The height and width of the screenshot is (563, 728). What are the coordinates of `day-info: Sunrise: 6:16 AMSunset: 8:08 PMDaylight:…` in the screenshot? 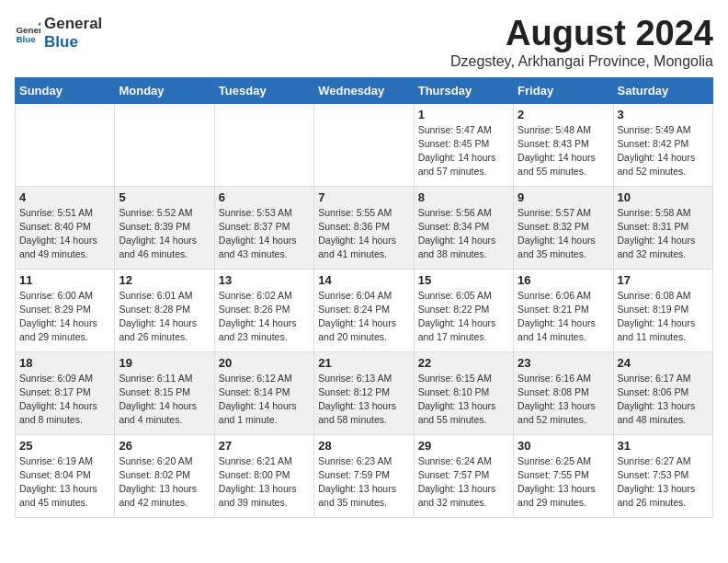 It's located at (563, 399).